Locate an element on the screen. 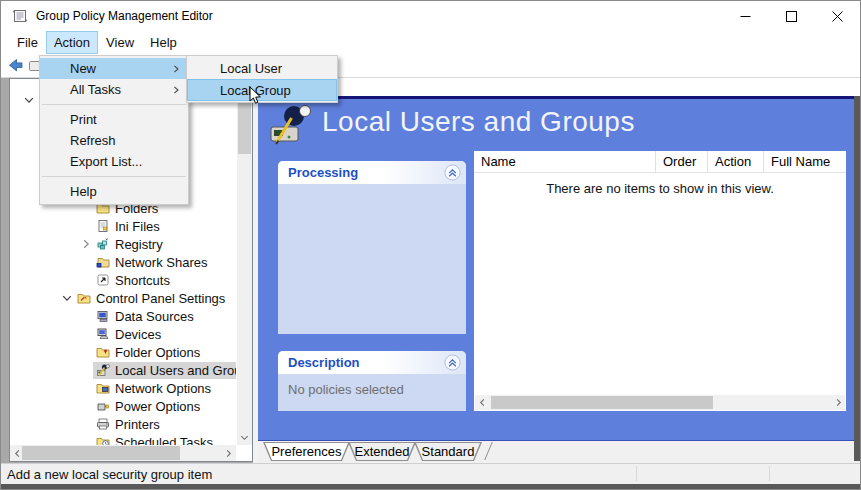 Image resolution: width=861 pixels, height=490 pixels. tree-item-shortcuts: Shortcuts is located at coordinates (123, 280).